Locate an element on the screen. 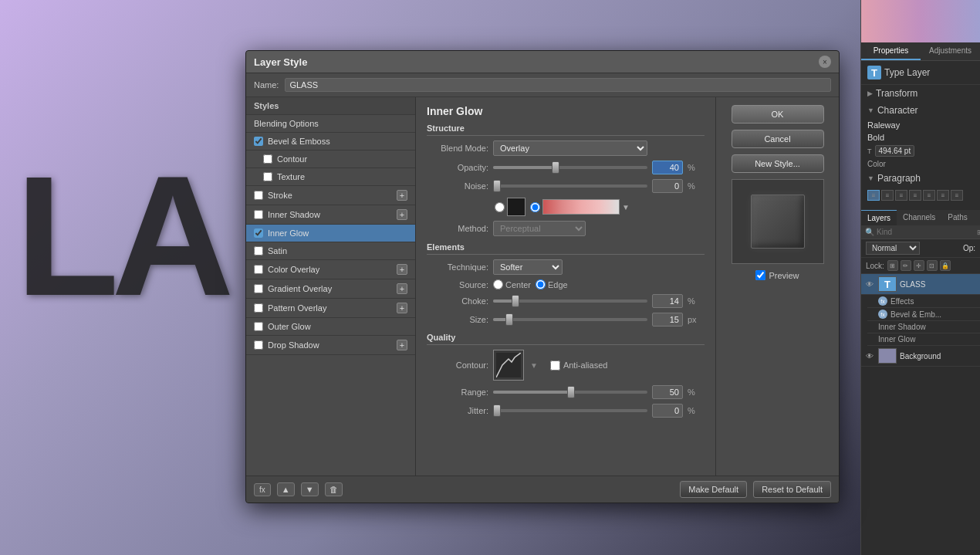 This screenshot has height=555, width=980. solid-color-option is located at coordinates (510, 207).